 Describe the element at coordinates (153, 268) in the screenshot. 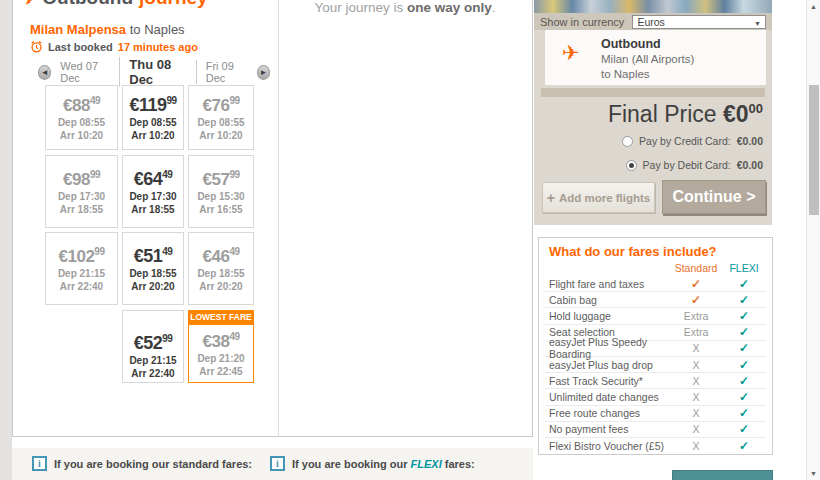

I see `fare-cell-r3c2: €5149 Dep 18:55 Arr 20:20` at that location.